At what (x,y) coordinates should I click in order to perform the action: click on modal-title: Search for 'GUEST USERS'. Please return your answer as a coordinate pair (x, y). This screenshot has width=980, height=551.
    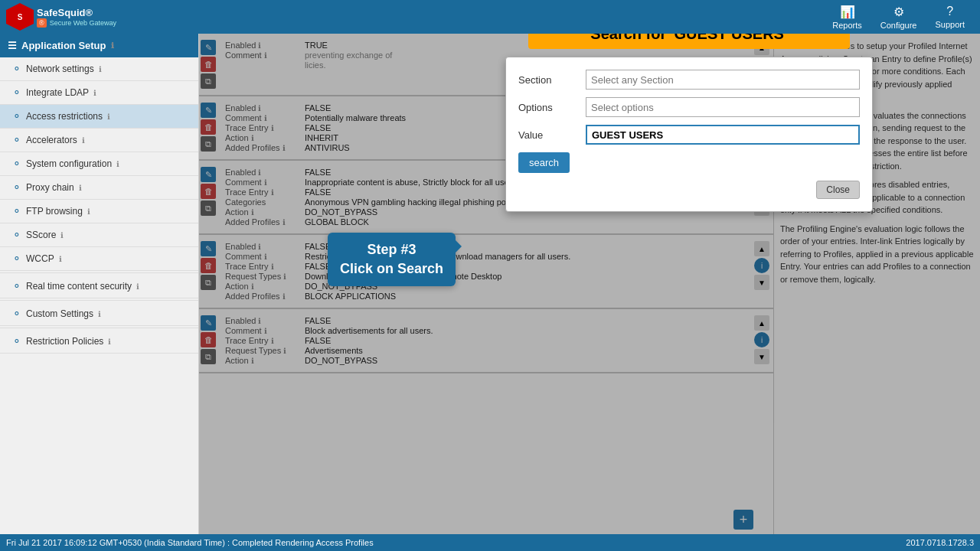
    Looking at the image, I should click on (689, 41).